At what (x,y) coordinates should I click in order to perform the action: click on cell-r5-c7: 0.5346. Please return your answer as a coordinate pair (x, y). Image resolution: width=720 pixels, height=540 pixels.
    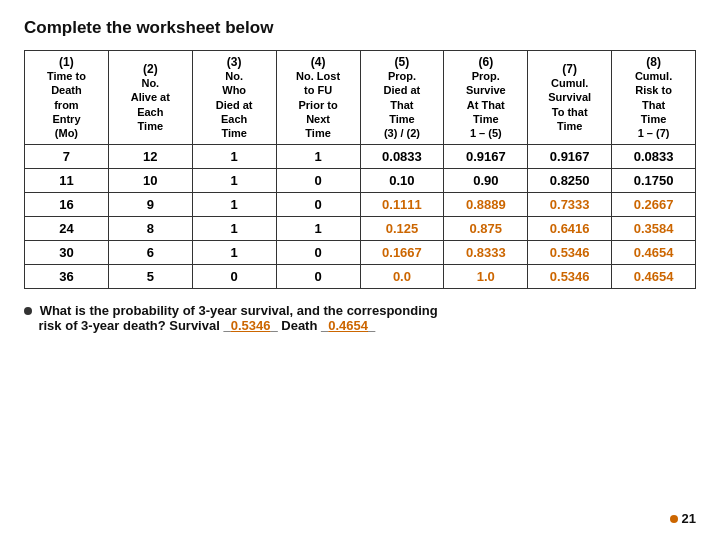
    Looking at the image, I should click on (570, 253).